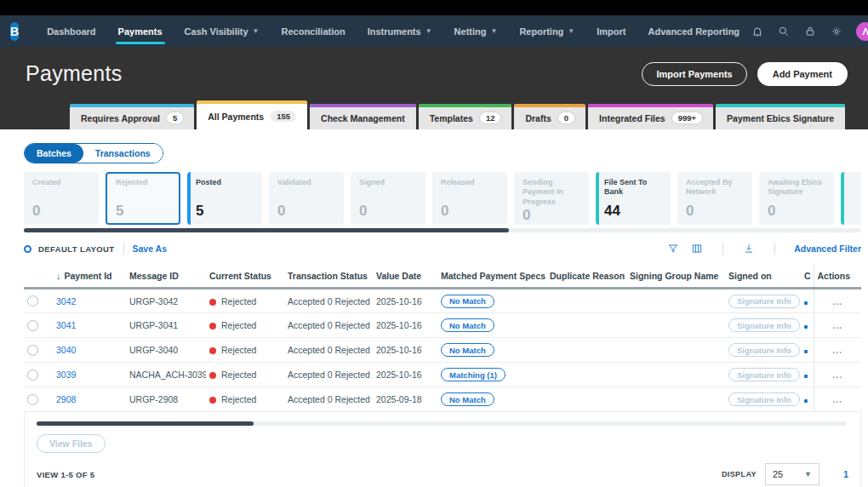  What do you see at coordinates (400, 31) in the screenshot?
I see `nav-item-instruments: Instruments▼` at bounding box center [400, 31].